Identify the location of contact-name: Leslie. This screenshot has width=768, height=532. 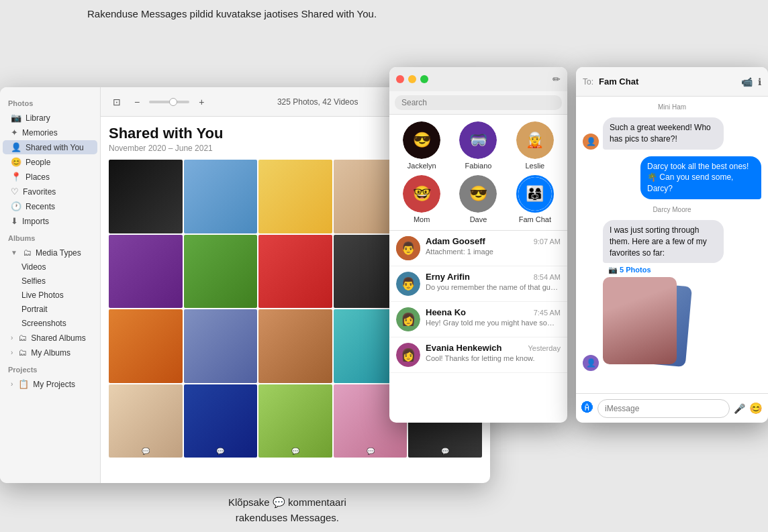
(534, 166).